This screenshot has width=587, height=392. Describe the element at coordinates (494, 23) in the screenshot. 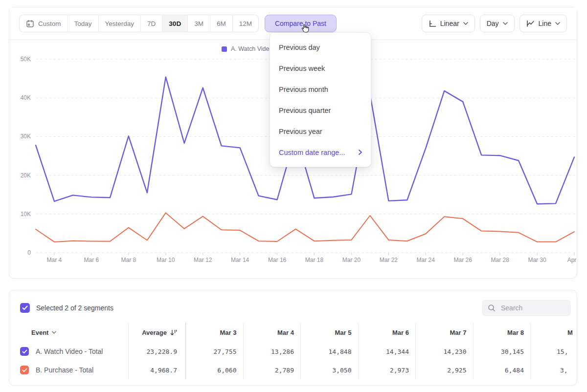

I see `chart-display-controls: Linear Day` at that location.